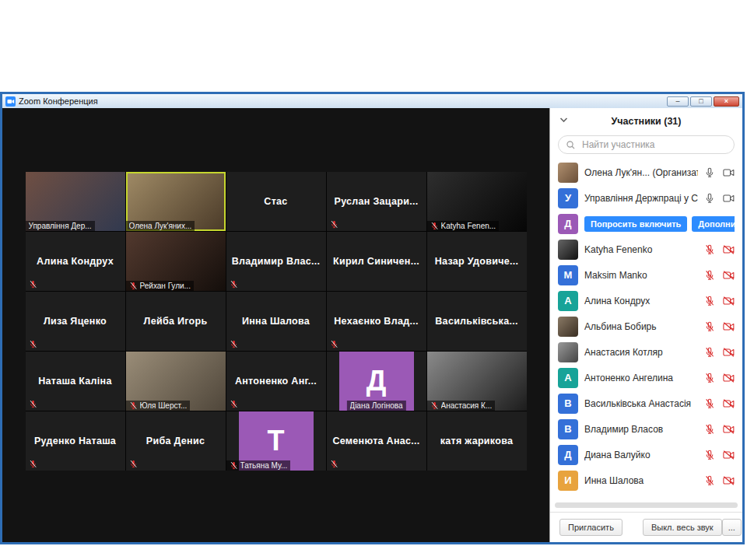  I want to click on participant-row: AАнтоненко Ангелина, so click(646, 378).